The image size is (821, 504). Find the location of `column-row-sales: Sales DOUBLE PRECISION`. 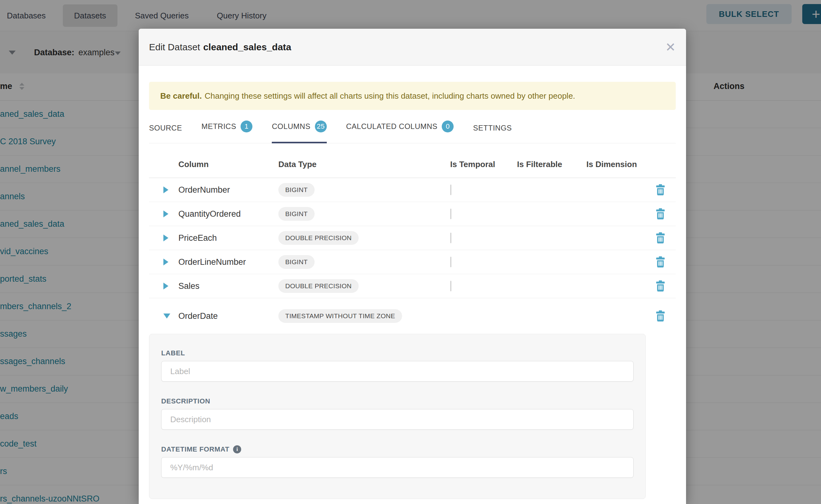

column-row-sales: Sales DOUBLE PRECISION is located at coordinates (412, 286).